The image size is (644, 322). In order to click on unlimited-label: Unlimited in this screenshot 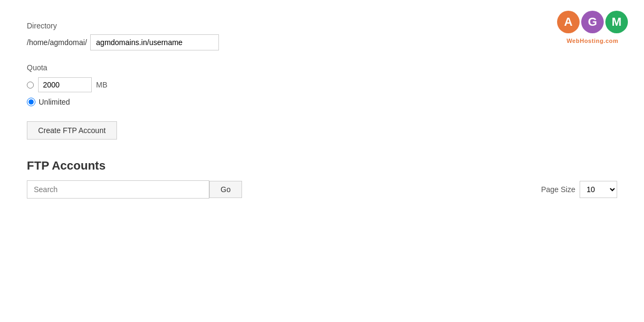, I will do `click(54, 102)`.